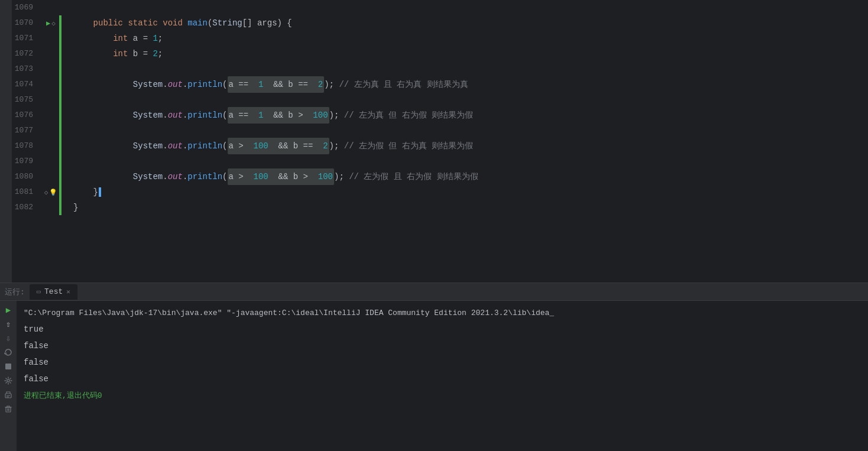 This screenshot has height=451, width=868. Describe the element at coordinates (227, 23) in the screenshot. I see `class-string: String` at that location.